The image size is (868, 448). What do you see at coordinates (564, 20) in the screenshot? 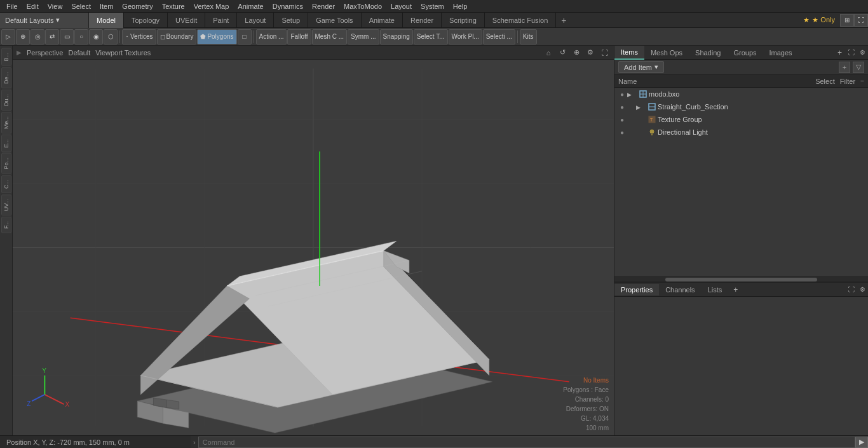
I see `layout-add-button: +` at bounding box center [564, 20].